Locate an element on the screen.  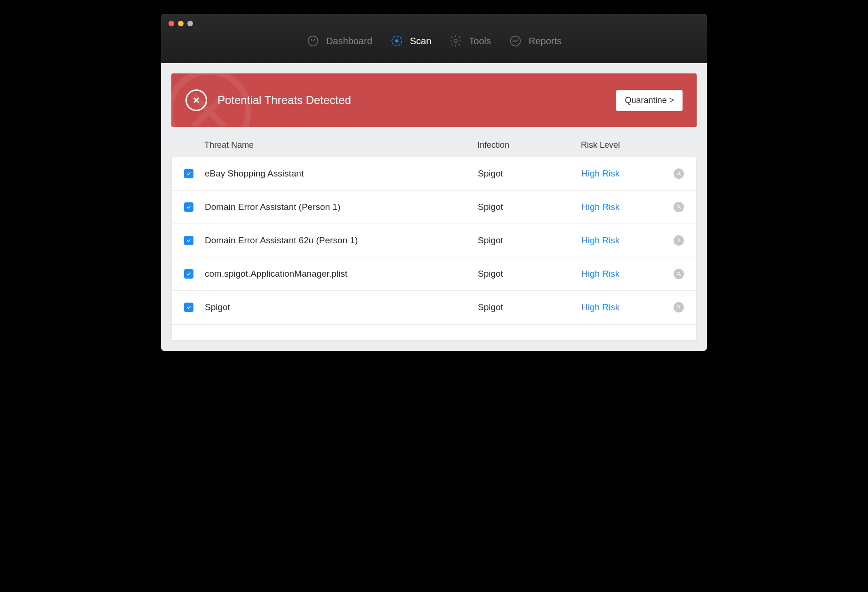
threat-name: Spigot is located at coordinates (341, 307).